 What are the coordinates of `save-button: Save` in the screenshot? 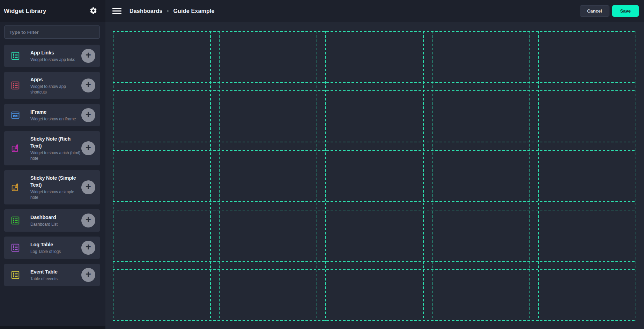 It's located at (626, 11).